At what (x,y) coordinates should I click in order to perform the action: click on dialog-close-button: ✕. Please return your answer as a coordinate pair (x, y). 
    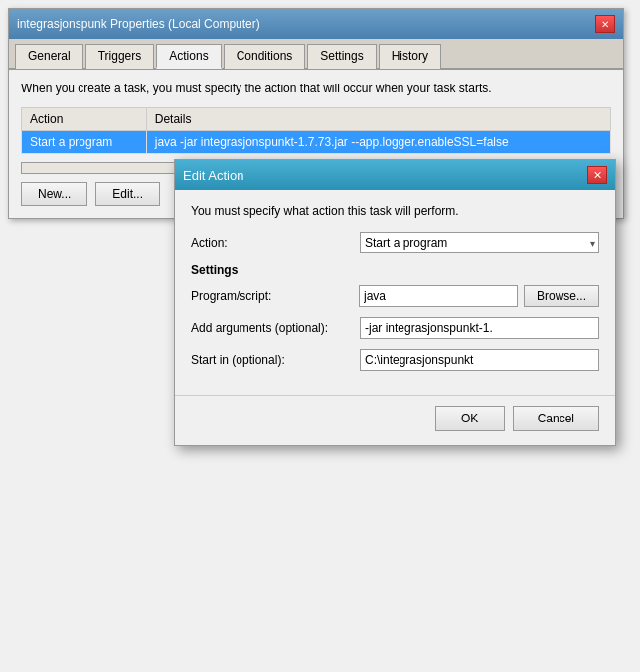
    Looking at the image, I should click on (597, 175).